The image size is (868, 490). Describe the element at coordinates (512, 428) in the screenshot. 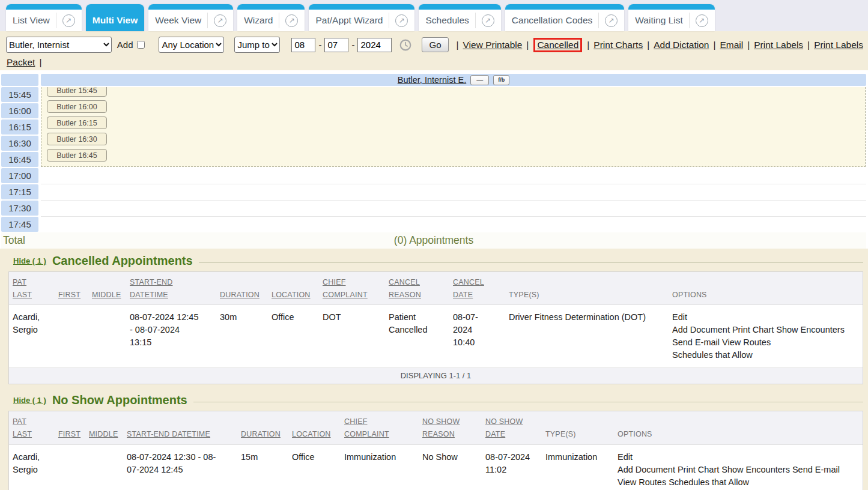

I see `col-no-show-date: NO SHOW DATE` at that location.